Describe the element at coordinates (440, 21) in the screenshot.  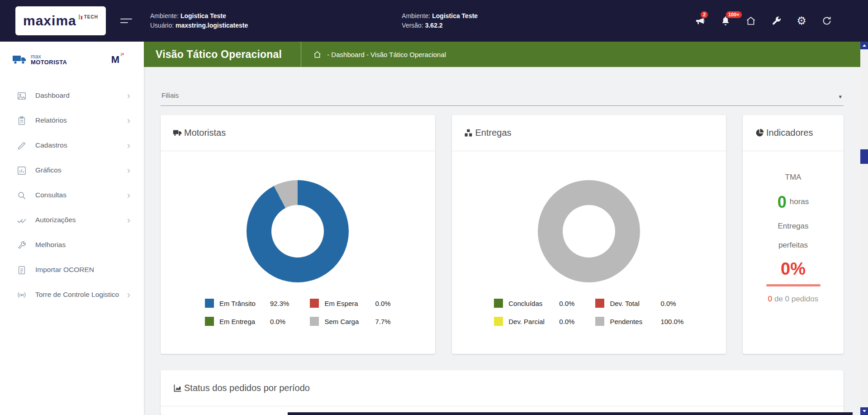
I see `environment-version-info: Ambiente: Logistica Teste Versão: 3.62.2` at that location.